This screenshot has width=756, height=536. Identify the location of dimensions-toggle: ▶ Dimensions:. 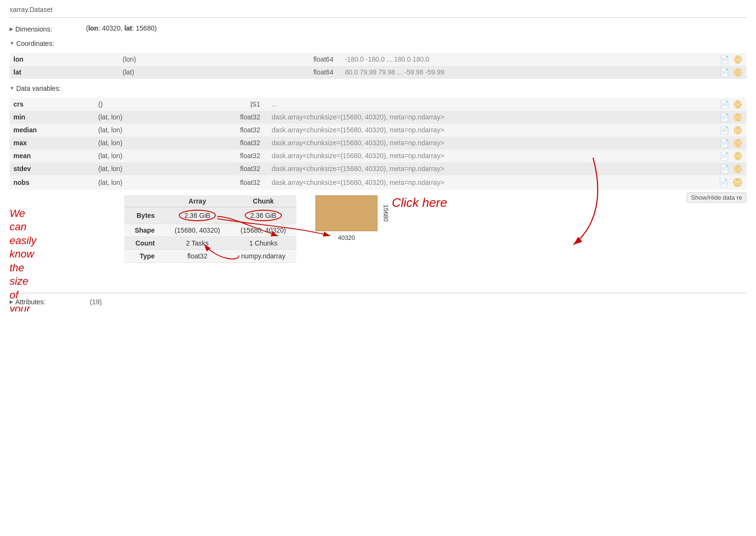
(48, 29).